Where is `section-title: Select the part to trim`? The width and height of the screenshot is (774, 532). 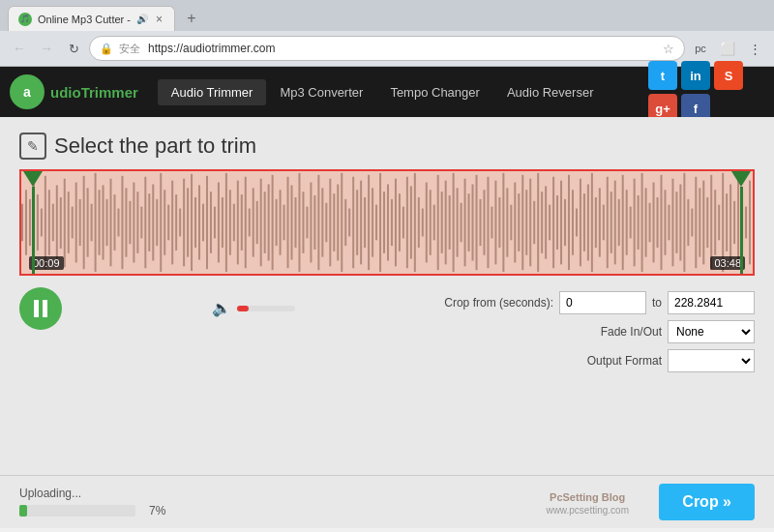 section-title: Select the part to trim is located at coordinates (155, 146).